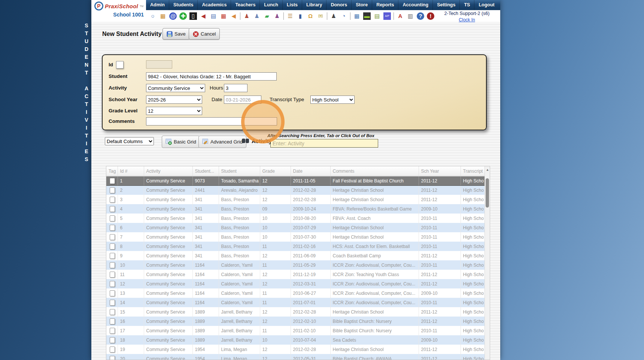  I want to click on table-row: 10Community Service1164Calderon, Yamil11…, so click(296, 265).